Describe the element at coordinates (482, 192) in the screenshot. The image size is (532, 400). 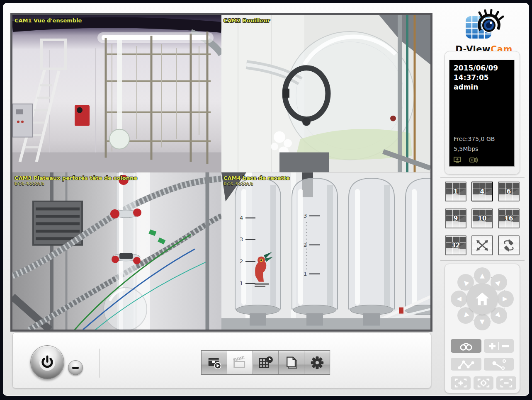
I see `layout-4-label: 4` at that location.